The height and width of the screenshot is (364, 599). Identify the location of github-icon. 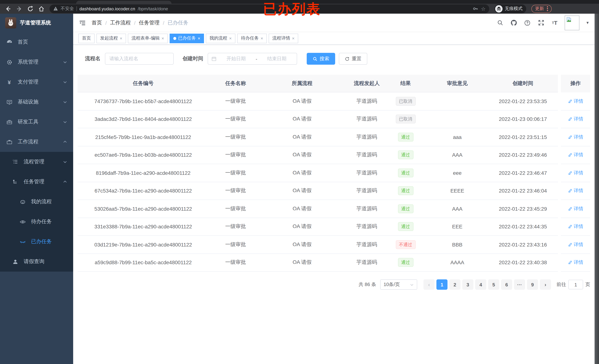
(514, 23).